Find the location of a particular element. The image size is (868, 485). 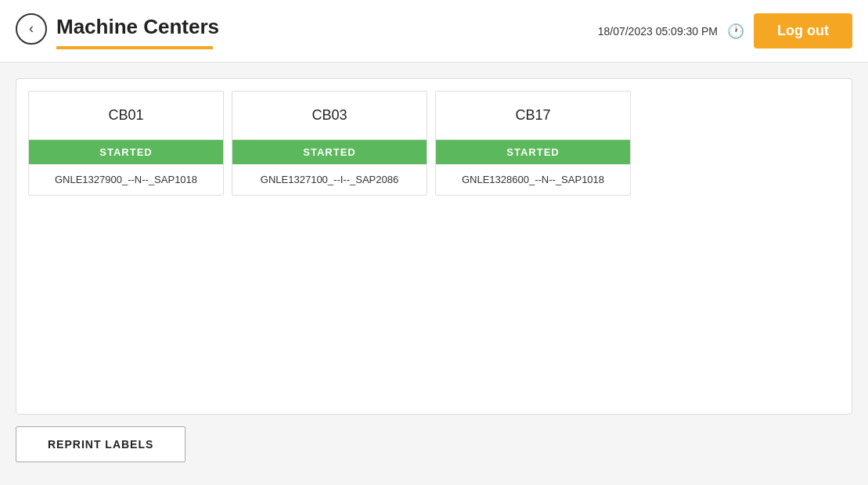

machine-order: GNLE1327100_--I--_SAP2086 is located at coordinates (330, 180).